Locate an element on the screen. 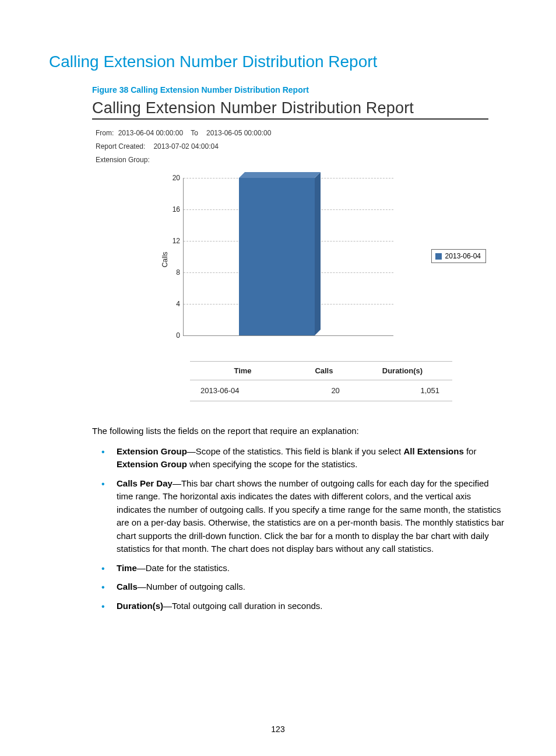 The height and width of the screenshot is (756, 556). chart-bar is located at coordinates (280, 254).